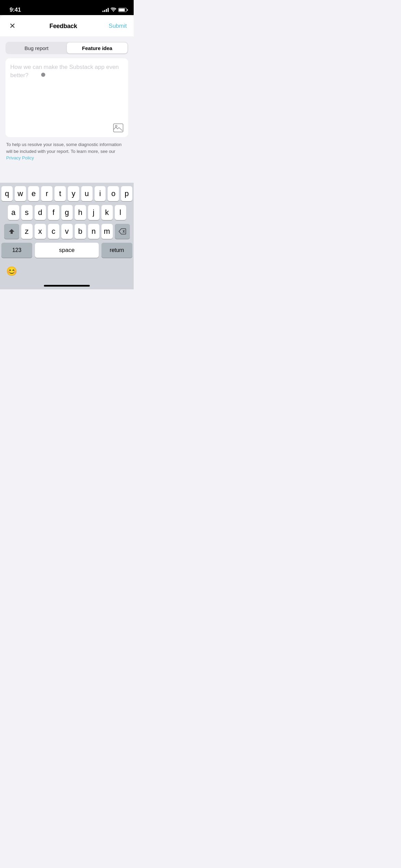  Describe the element at coordinates (63, 26) in the screenshot. I see `modal-title: Feedback` at that location.